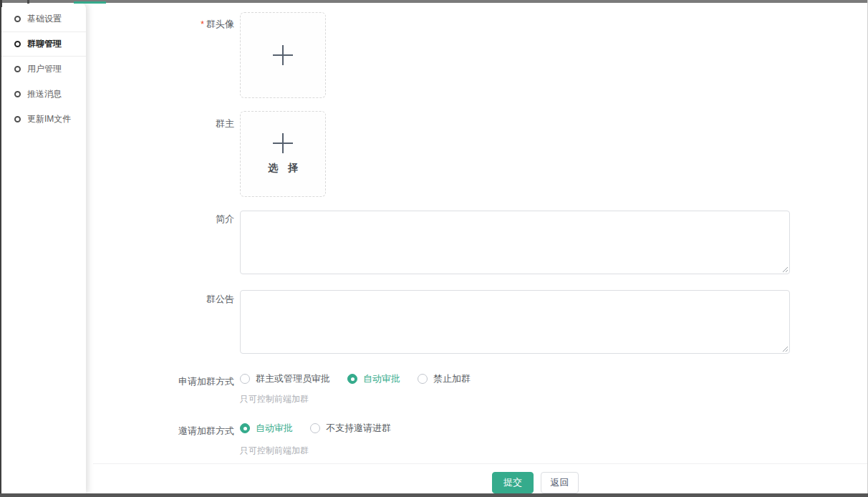 Image resolution: width=868 pixels, height=497 pixels. What do you see at coordinates (49, 119) in the screenshot?
I see `sidebar-item-label: 更新IM文件` at bounding box center [49, 119].